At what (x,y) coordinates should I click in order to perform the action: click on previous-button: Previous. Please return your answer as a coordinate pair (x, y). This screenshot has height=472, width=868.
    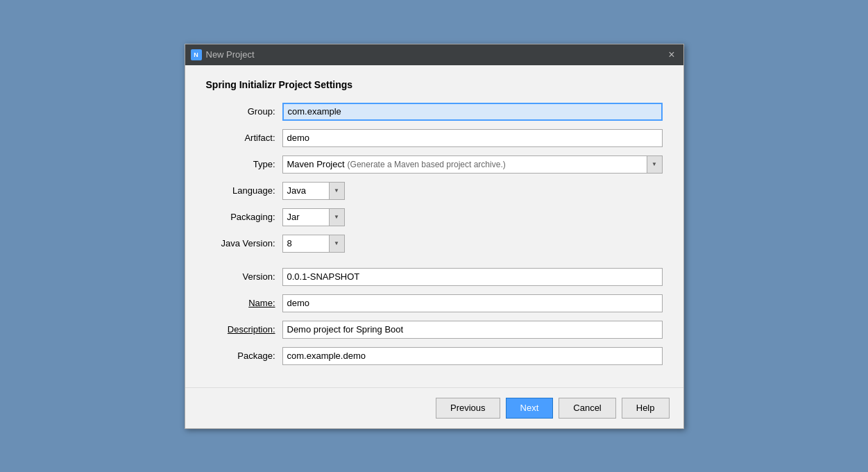
    Looking at the image, I should click on (468, 408).